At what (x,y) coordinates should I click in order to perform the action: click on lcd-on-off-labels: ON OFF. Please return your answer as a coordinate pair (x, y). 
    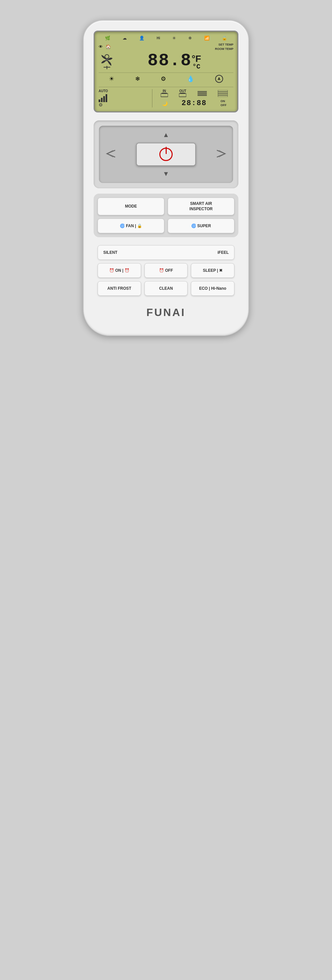
    Looking at the image, I should click on (223, 103).